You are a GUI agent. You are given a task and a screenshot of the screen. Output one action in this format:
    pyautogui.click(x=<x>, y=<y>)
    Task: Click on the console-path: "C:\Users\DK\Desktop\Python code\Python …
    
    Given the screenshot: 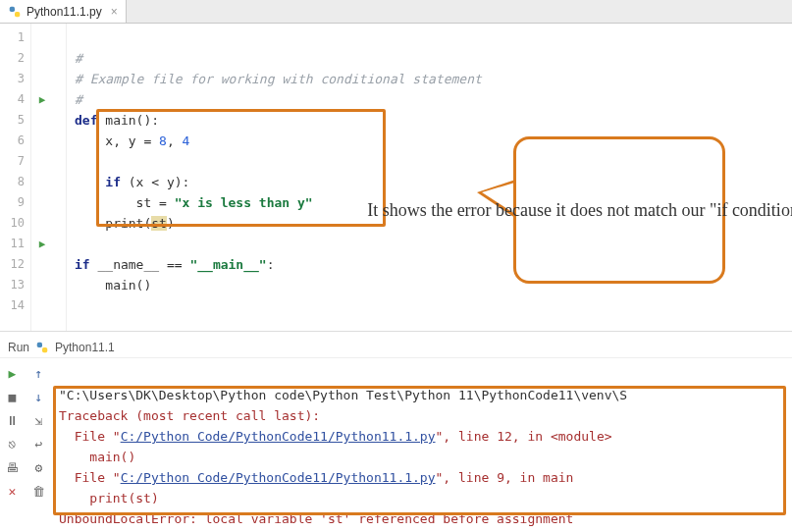 What is the action you would take?
    pyautogui.click(x=343, y=395)
    